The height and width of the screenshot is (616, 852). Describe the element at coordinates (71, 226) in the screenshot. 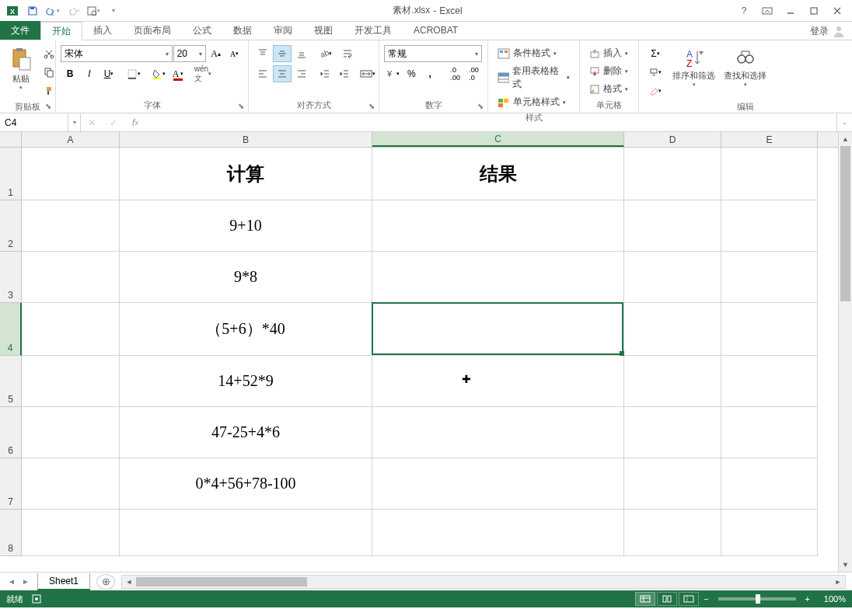

I see `cell-A2` at that location.